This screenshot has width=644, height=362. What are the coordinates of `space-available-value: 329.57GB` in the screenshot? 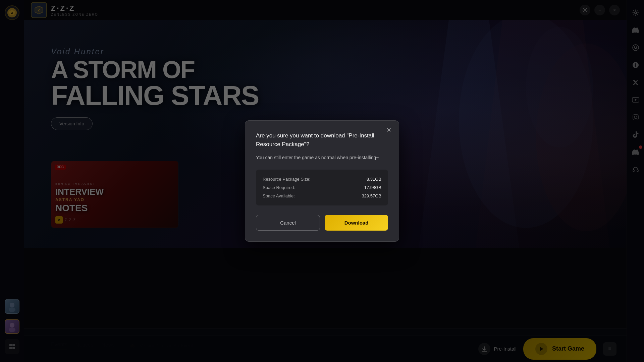 It's located at (372, 196).